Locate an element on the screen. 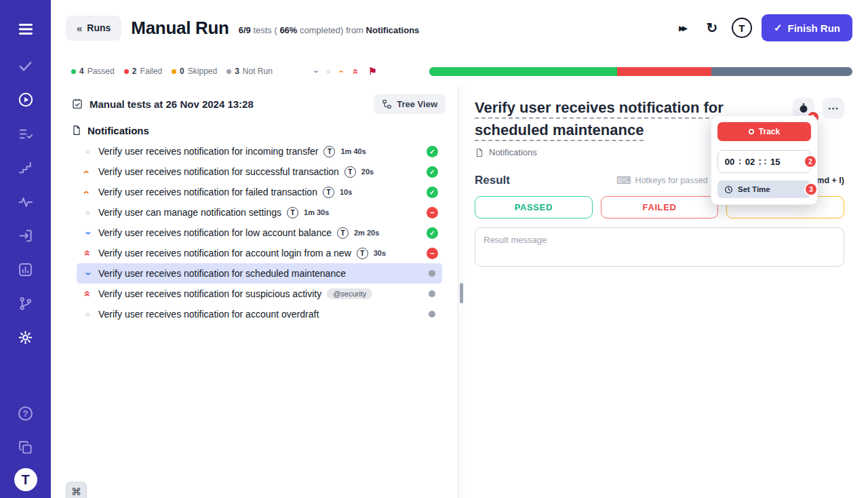 The image size is (868, 498). command-icon: ⌘ is located at coordinates (76, 491).